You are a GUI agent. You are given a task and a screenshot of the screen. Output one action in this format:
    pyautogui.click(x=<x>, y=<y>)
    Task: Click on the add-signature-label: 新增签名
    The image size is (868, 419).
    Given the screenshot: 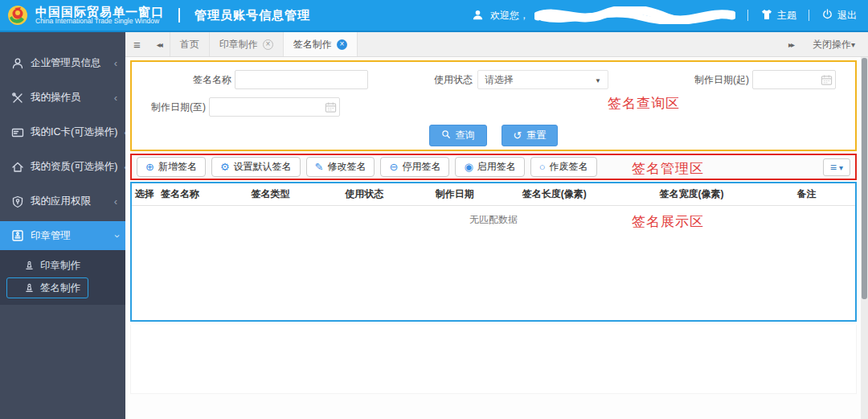 What is the action you would take?
    pyautogui.click(x=178, y=167)
    